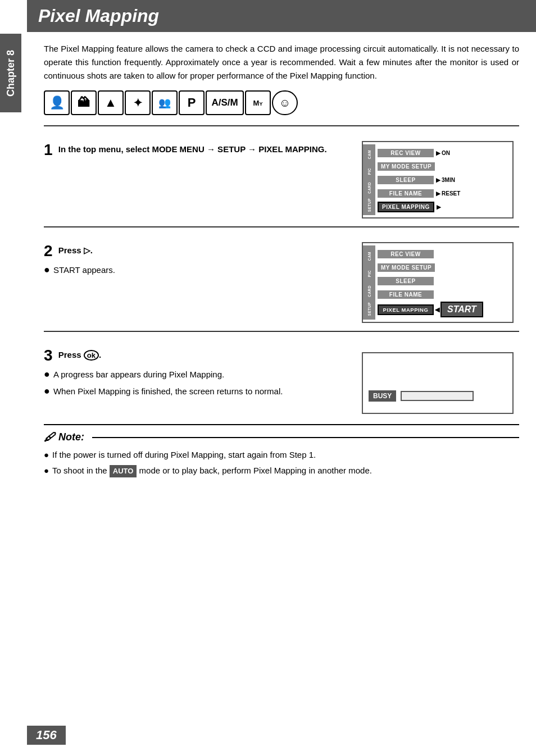 This screenshot has width=536, height=756. Describe the element at coordinates (459, 309) in the screenshot. I see `step2-menu-val-4: ◀ START` at that location.